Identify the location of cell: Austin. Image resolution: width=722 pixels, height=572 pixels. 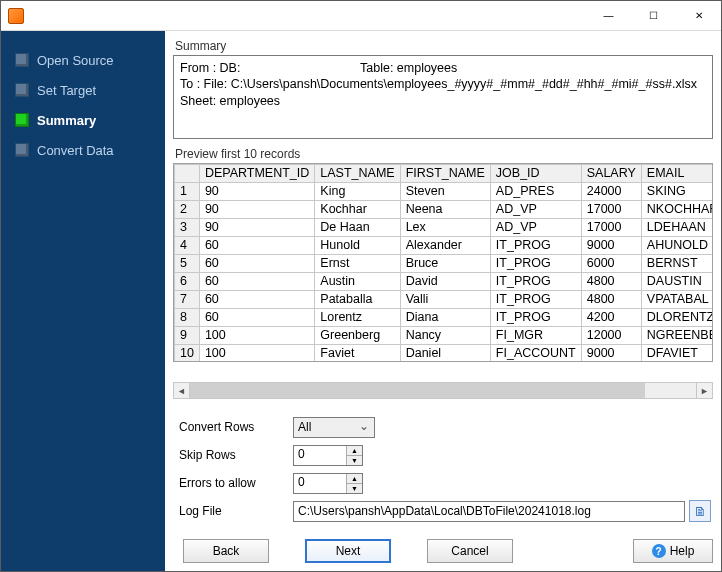
(358, 281).